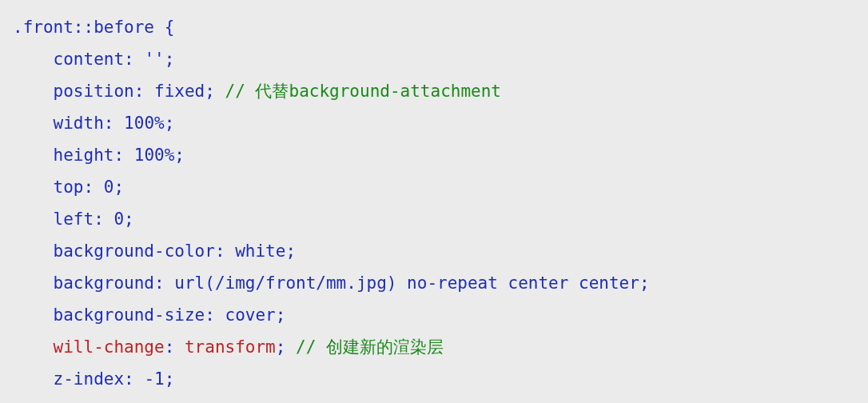 This screenshot has height=403, width=868. Describe the element at coordinates (179, 91) in the screenshot. I see `value: fixed` at that location.